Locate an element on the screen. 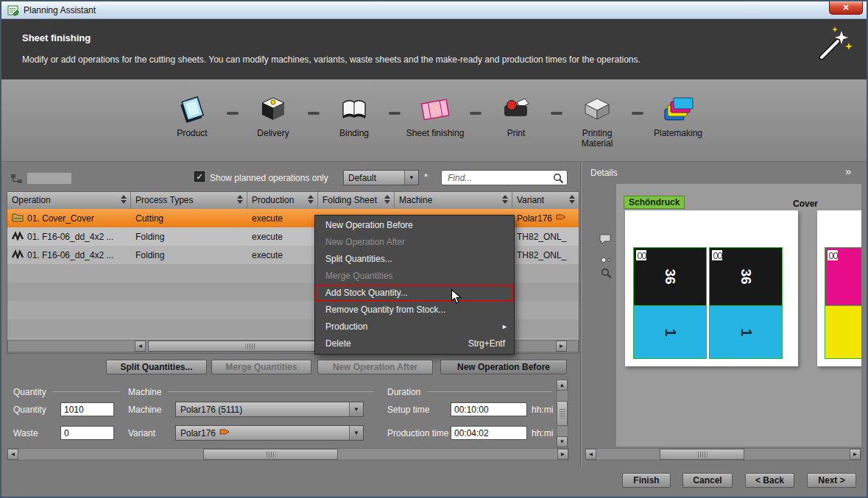 This screenshot has height=498, width=868. front-sheet-preview: 36 1 36 1 is located at coordinates (711, 288).